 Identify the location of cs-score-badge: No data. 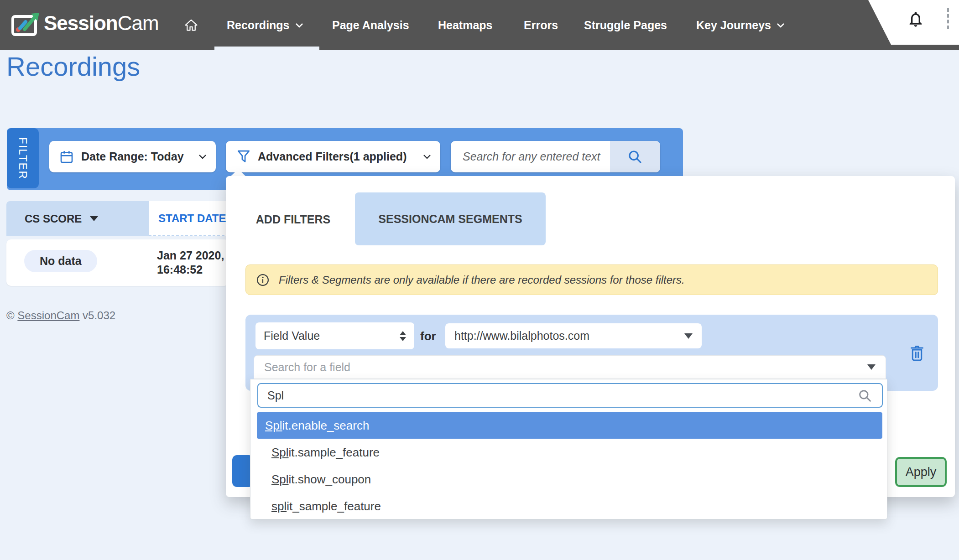
(61, 261).